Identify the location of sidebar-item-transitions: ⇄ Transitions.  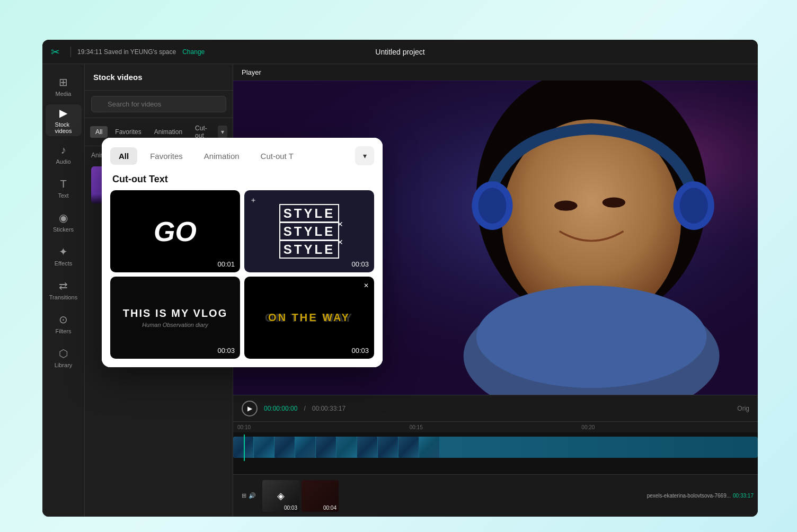
(64, 290).